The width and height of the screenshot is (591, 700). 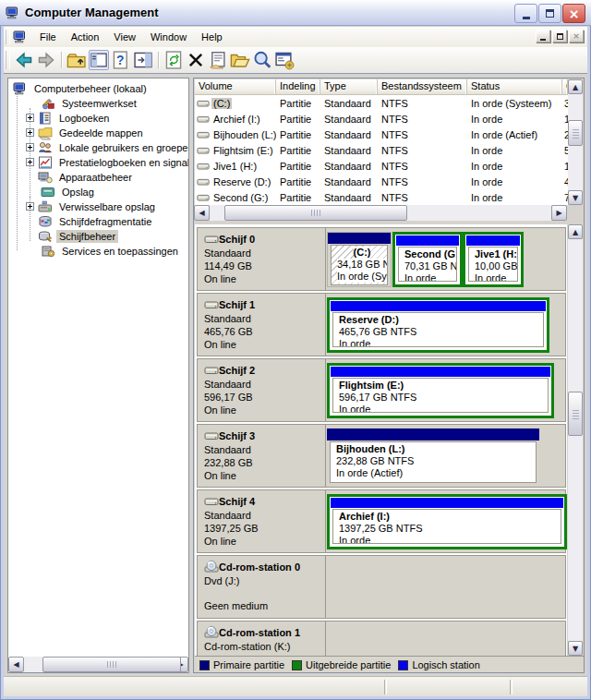 What do you see at coordinates (381, 198) in the screenshot?
I see `volume-row: Second (G:) Partitie Standaard NTFS In o…` at bounding box center [381, 198].